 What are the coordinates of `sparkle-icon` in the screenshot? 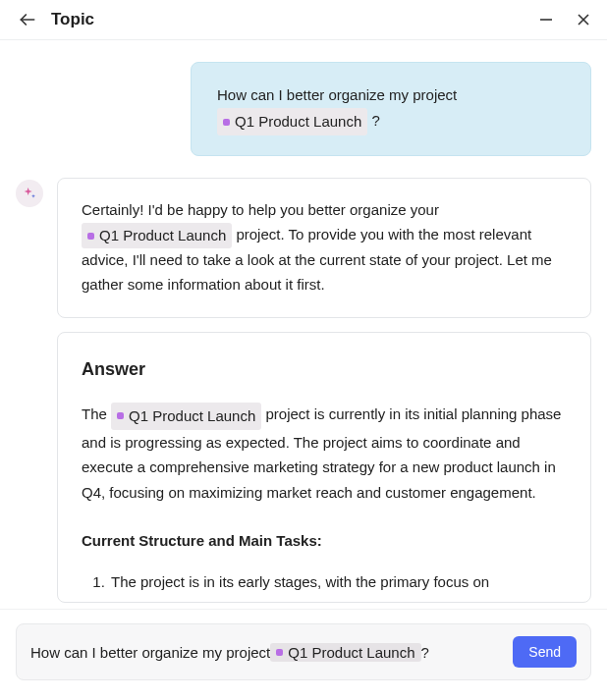 It's located at (29, 193).